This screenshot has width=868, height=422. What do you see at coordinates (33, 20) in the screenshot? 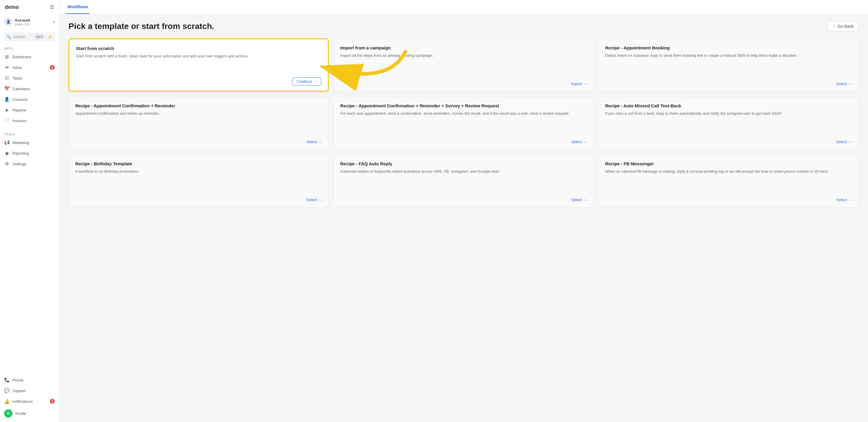
I see `account-name: Account` at bounding box center [33, 20].